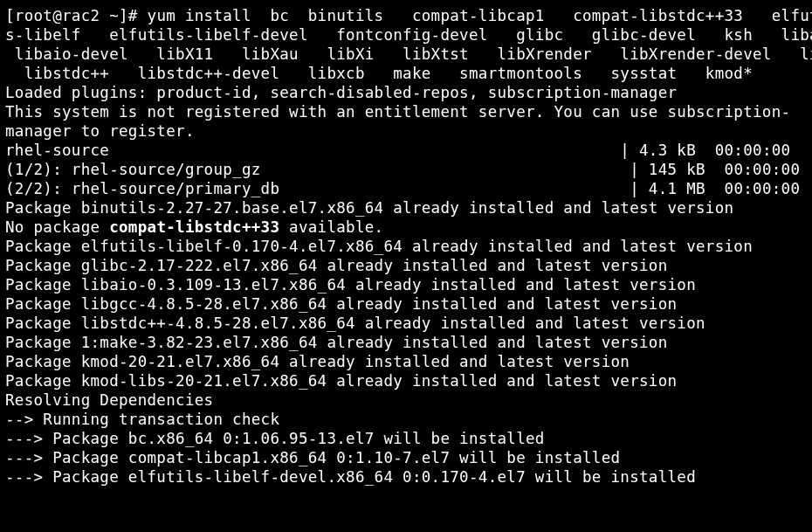 The width and height of the screenshot is (812, 532). Describe the element at coordinates (341, 93) in the screenshot. I see `loaded-plugins-line: Loaded plugins: product-id, search-disab…` at that location.